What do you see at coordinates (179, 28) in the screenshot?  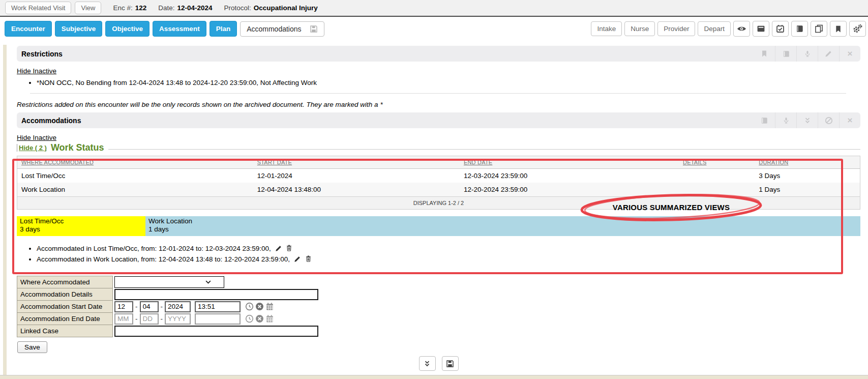 I see `tab-assessment: Assessment` at bounding box center [179, 28].